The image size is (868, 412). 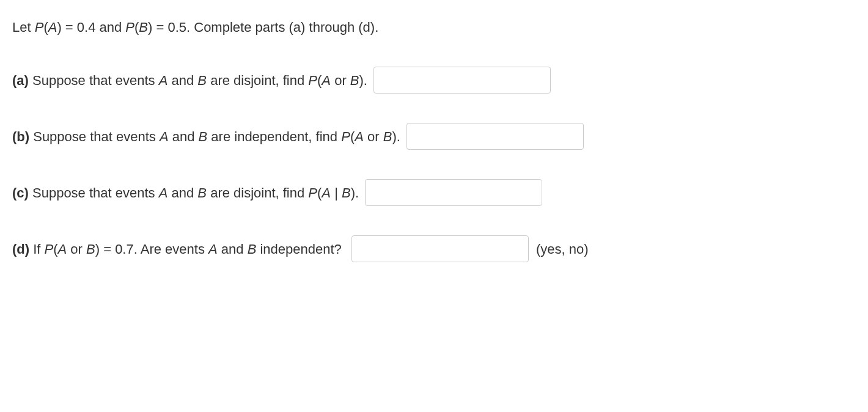 I want to click on part-a-t2: and, so click(x=182, y=81).